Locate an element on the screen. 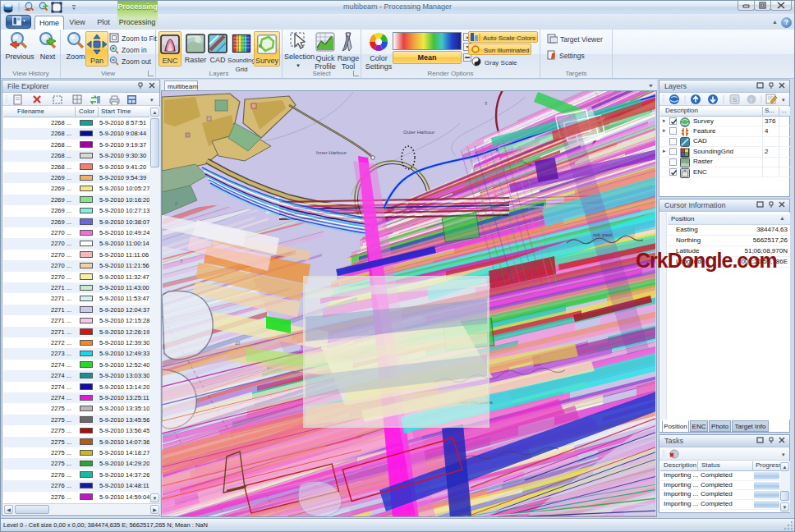 The width and height of the screenshot is (795, 532). svg-text: 2 is located at coordinates (176, 204).